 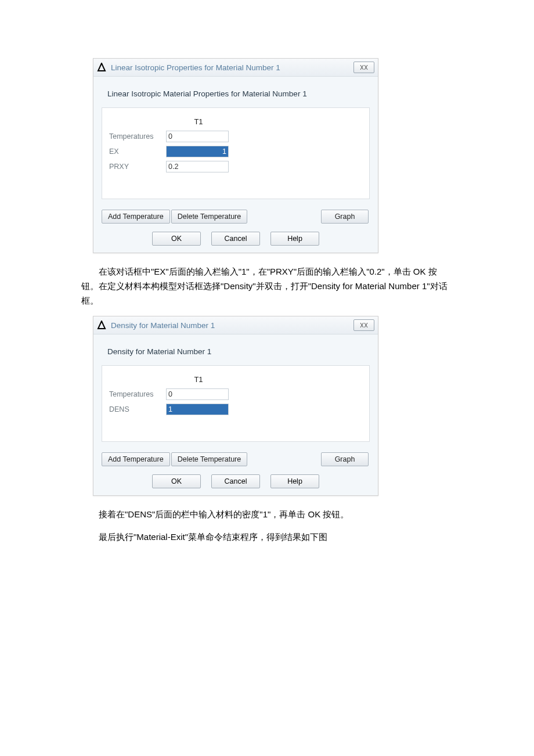 I want to click on dialog2-main-buttons: OK Cancel Help, so click(x=236, y=483).